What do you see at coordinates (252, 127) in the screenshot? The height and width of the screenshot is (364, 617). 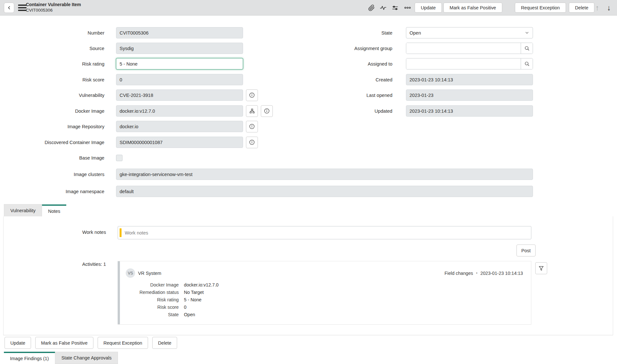 I see `image-repository-preview-button` at bounding box center [252, 127].